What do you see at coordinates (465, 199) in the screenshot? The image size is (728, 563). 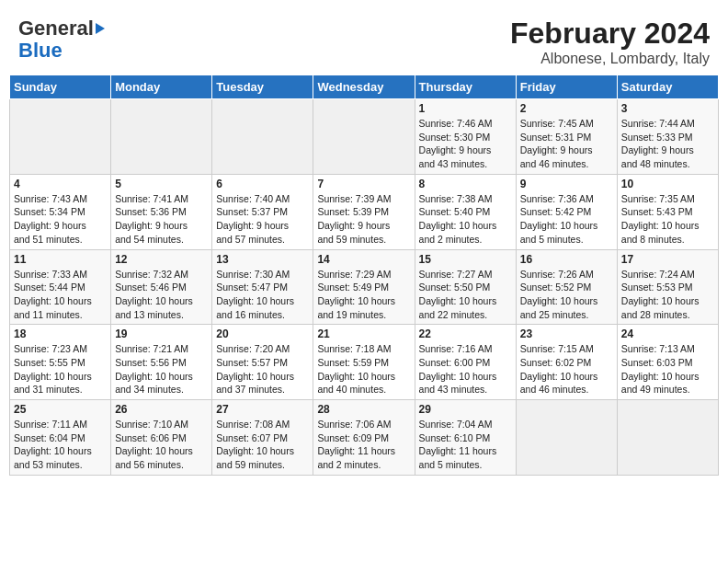 I see `cell-text: Sunrise: 7:38 AM` at bounding box center [465, 199].